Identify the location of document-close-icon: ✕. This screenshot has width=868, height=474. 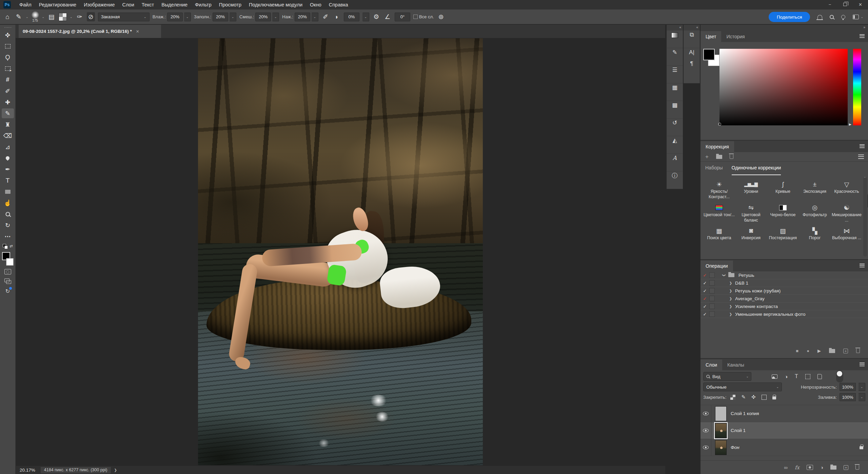
(138, 32).